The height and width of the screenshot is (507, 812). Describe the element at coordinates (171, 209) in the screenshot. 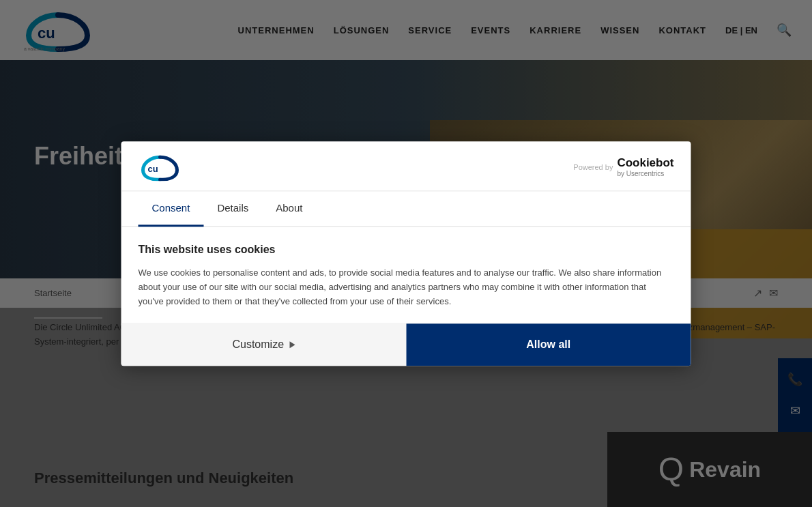

I see `tab-consent: Consent` at that location.